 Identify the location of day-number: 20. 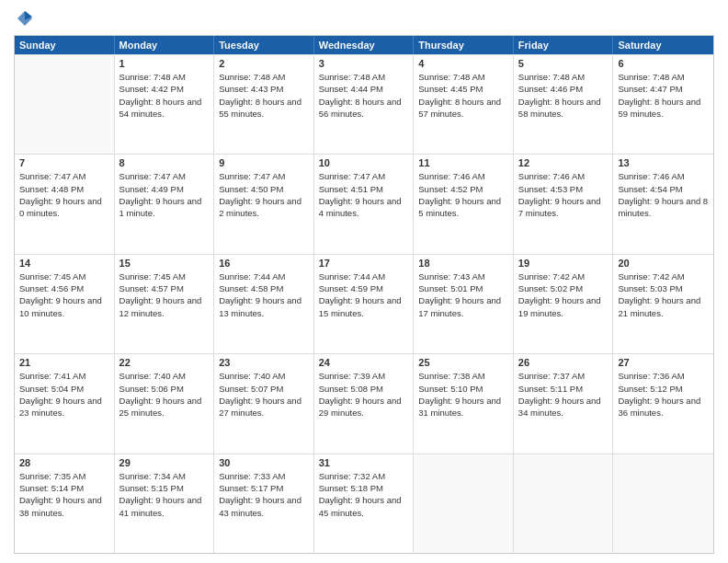
(664, 263).